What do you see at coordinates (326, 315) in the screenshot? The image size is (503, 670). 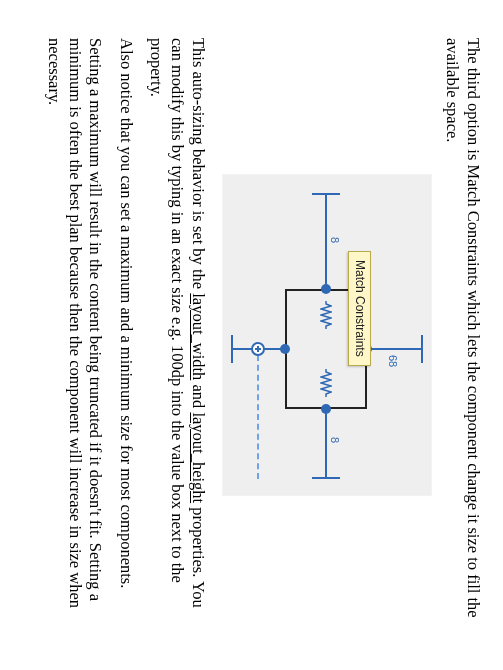 I see `spring-left-icon` at bounding box center [326, 315].